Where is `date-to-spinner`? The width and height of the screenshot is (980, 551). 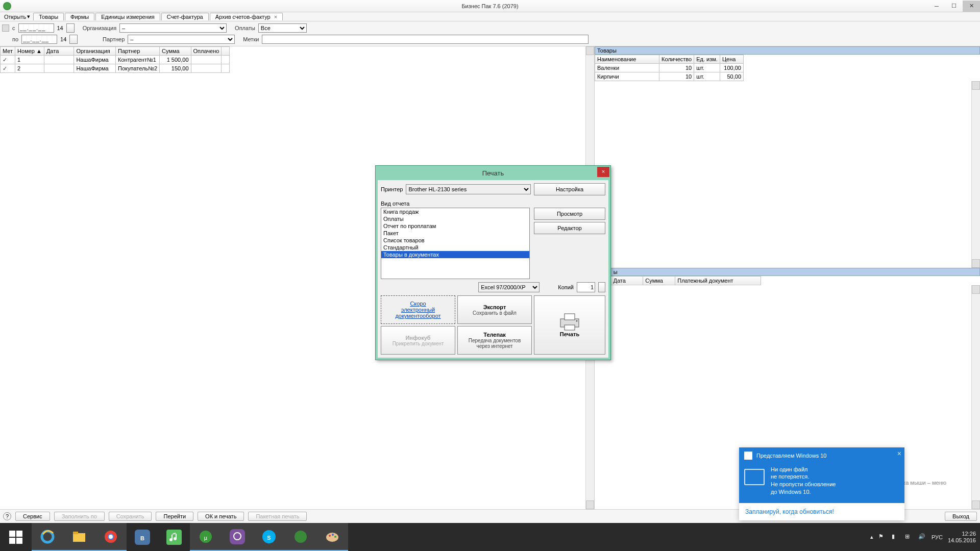
date-to-spinner is located at coordinates (74, 39).